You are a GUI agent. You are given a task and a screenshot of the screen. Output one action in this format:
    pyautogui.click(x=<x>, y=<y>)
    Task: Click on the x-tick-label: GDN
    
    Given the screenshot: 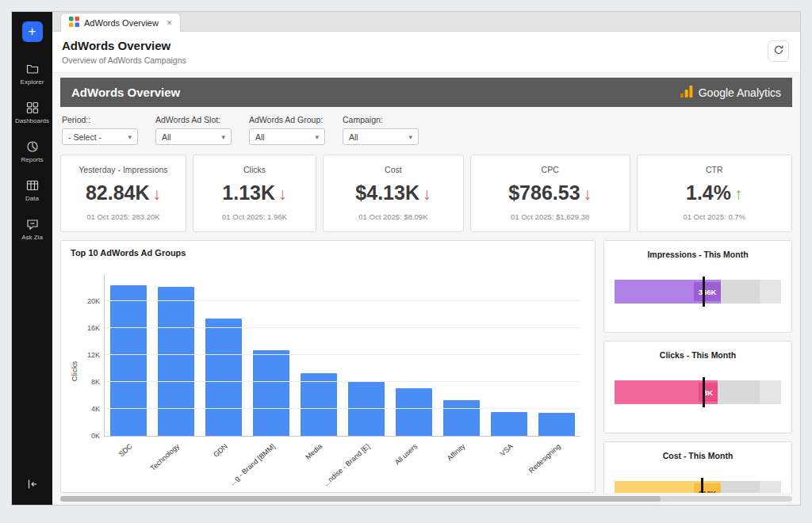 What is the action you would take?
    pyautogui.click(x=220, y=450)
    